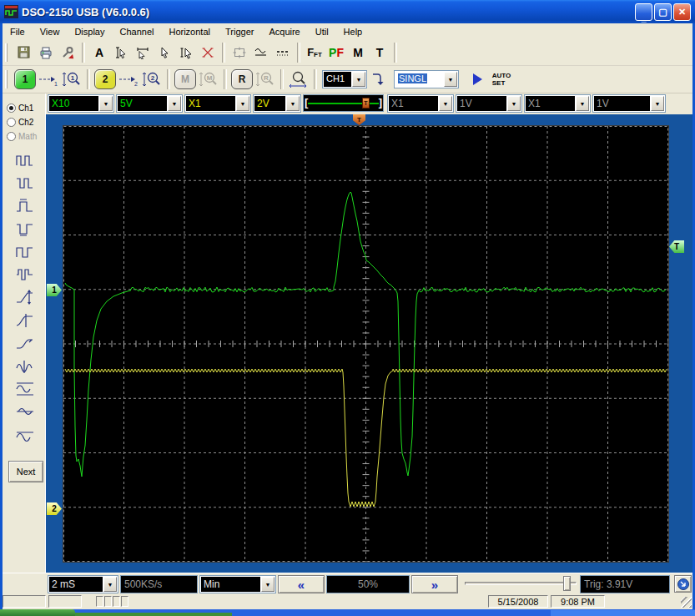 This screenshot has height=616, width=695. Describe the element at coordinates (521, 583) in the screenshot. I see `position-slider-track` at that location.